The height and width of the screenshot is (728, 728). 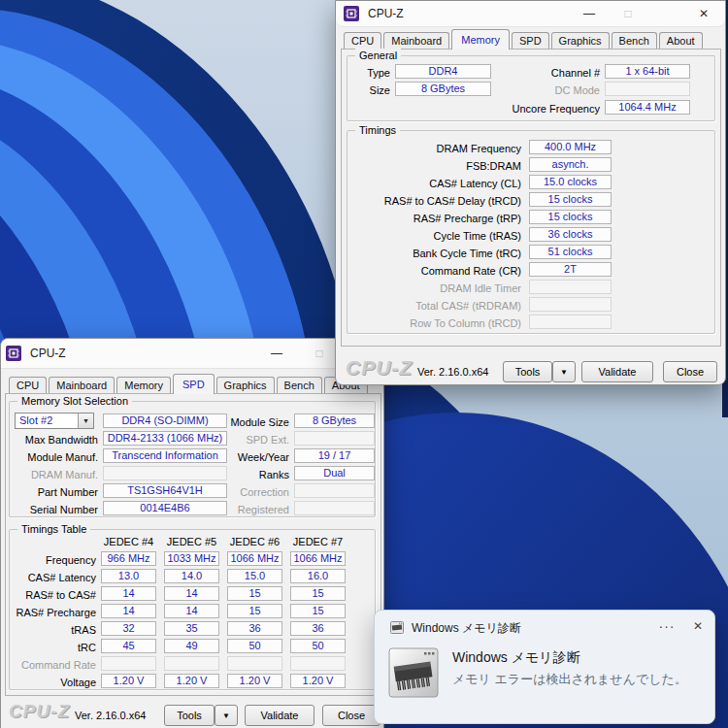 What do you see at coordinates (698, 626) in the screenshot?
I see `toast-close-button: ✕` at bounding box center [698, 626].